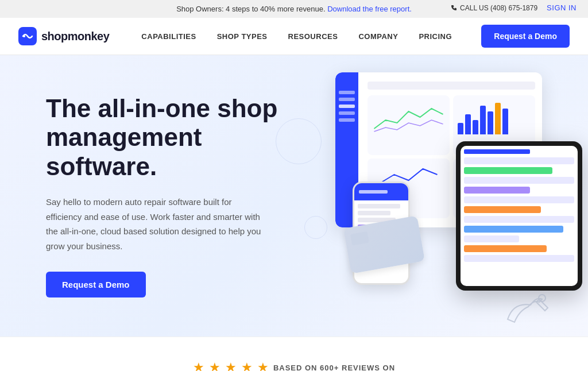 Image resolution: width=588 pixels, height=371 pixels. What do you see at coordinates (498, 8) in the screenshot?
I see `phone-number-label: CALL US (408) 675-1879` at bounding box center [498, 8].